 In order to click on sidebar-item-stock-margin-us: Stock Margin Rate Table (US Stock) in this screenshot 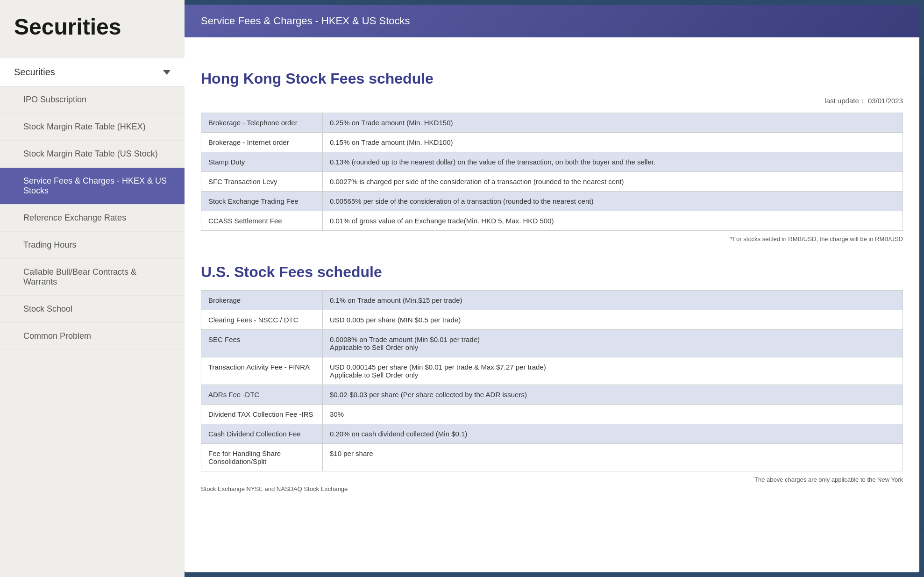, I will do `click(92, 154)`.